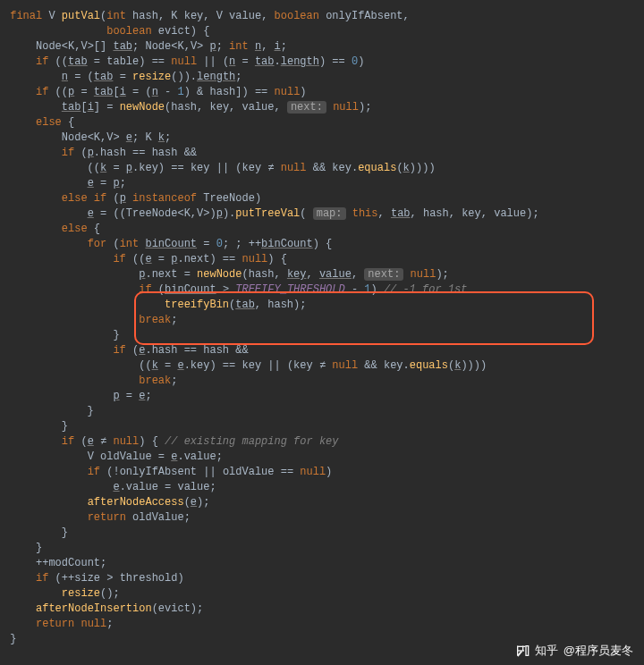  I want to click on zhihu-logo-icon, so click(522, 651).